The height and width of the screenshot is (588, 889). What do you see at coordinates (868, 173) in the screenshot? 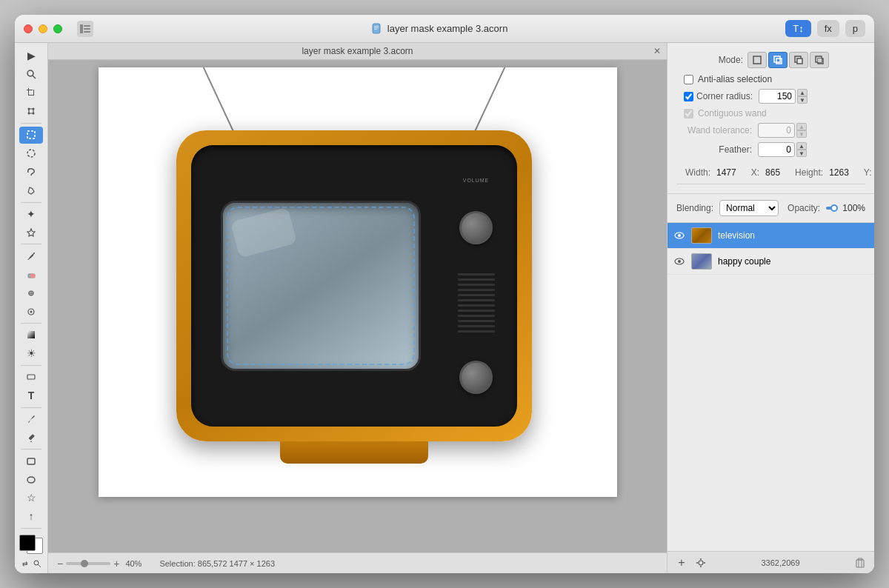
I see `y-label: Y:` at bounding box center [868, 173].